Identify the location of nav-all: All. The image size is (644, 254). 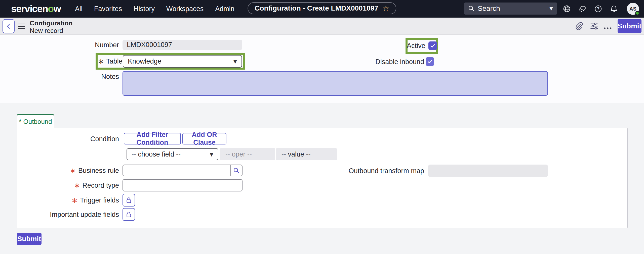
(79, 9).